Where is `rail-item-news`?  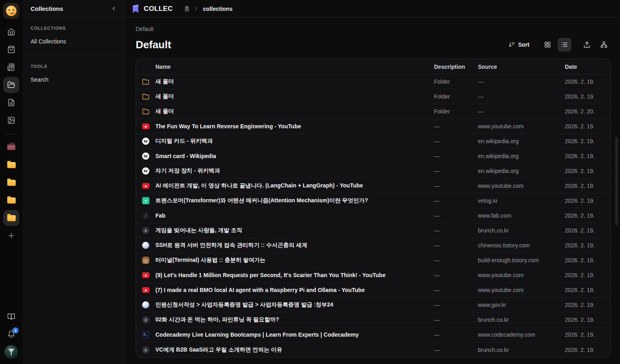
rail-item-news is located at coordinates (11, 67).